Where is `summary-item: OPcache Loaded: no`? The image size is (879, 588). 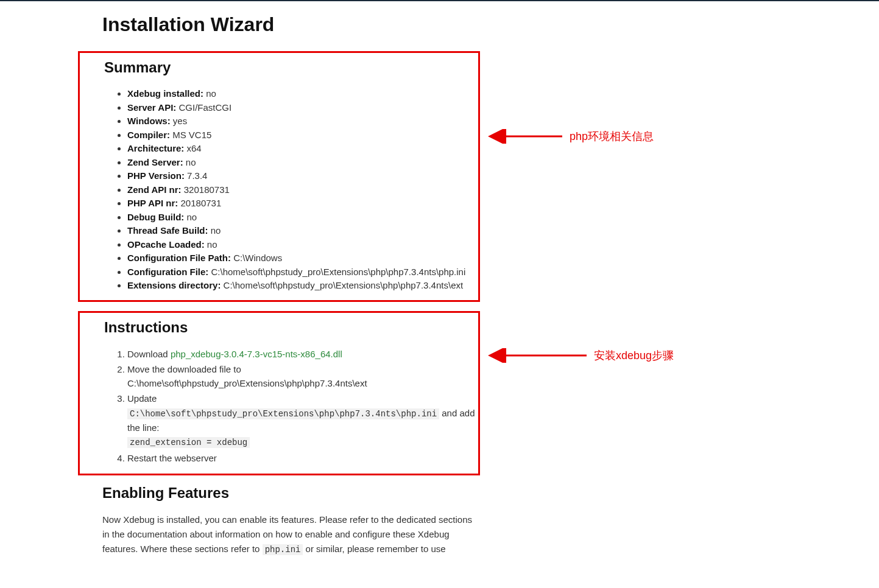 summary-item: OPcache Loaded: no is located at coordinates (303, 245).